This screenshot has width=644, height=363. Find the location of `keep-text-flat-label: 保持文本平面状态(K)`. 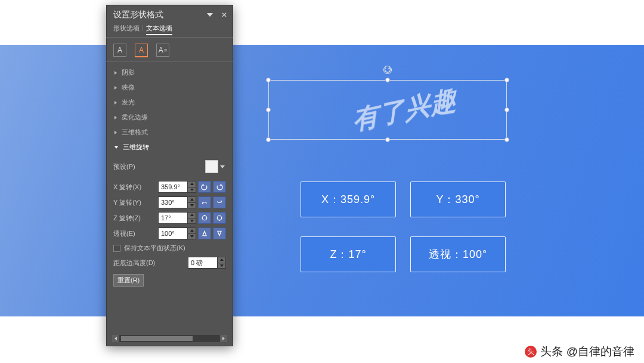

keep-text-flat-label: 保持文本平面状态(K) is located at coordinates (155, 248).